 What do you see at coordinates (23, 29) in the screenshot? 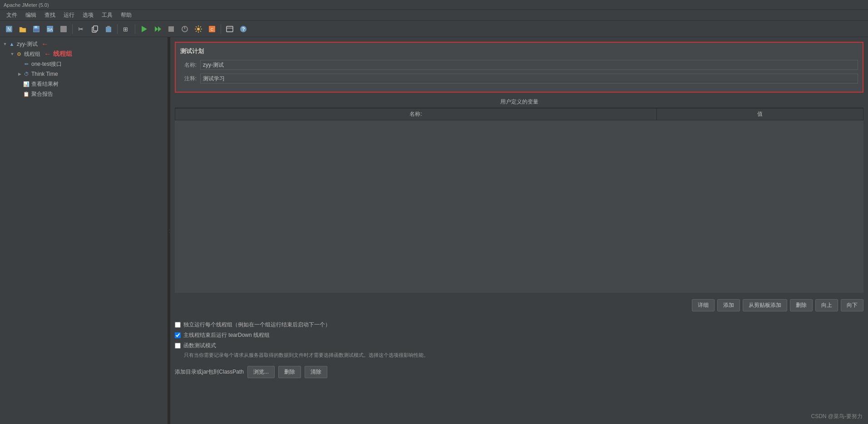
I see `toolbar-open` at bounding box center [23, 29].